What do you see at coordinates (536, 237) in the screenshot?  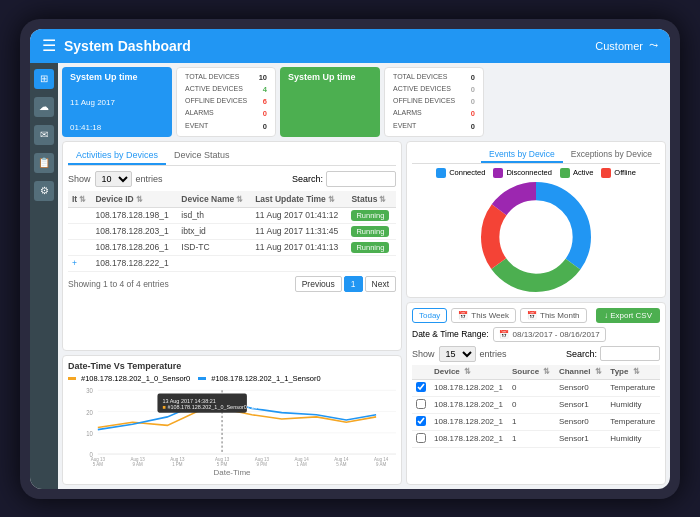 I see `donut-container` at bounding box center [536, 237].